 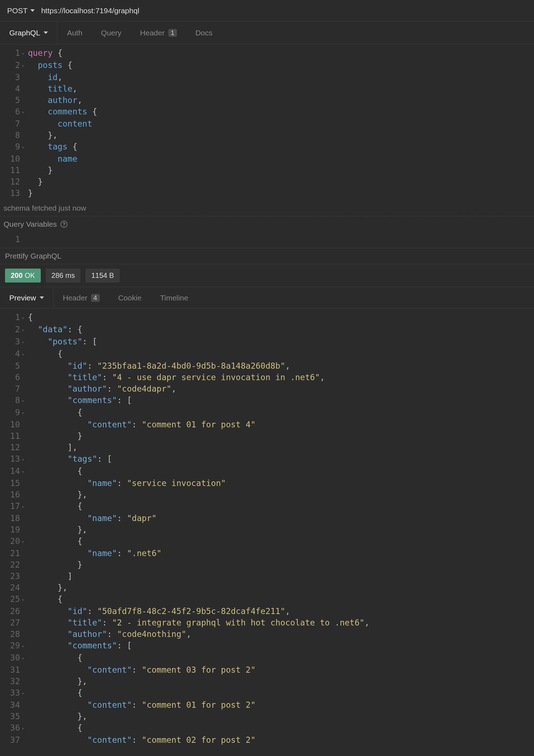 I want to click on status-code: 200, so click(x=16, y=275).